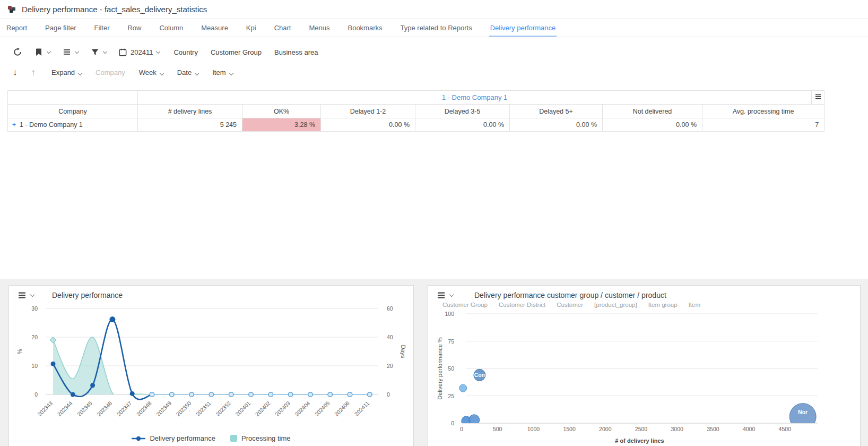 Image resolution: width=868 pixels, height=446 pixels. Describe the element at coordinates (163, 409) in the screenshot. I see `svg-text: 202349` at that location.